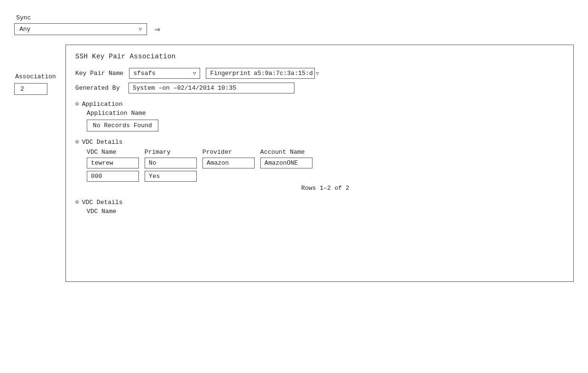  Describe the element at coordinates (211, 88) in the screenshot. I see `generated-by-value: System –on –02/14/2014 10:35` at that location.